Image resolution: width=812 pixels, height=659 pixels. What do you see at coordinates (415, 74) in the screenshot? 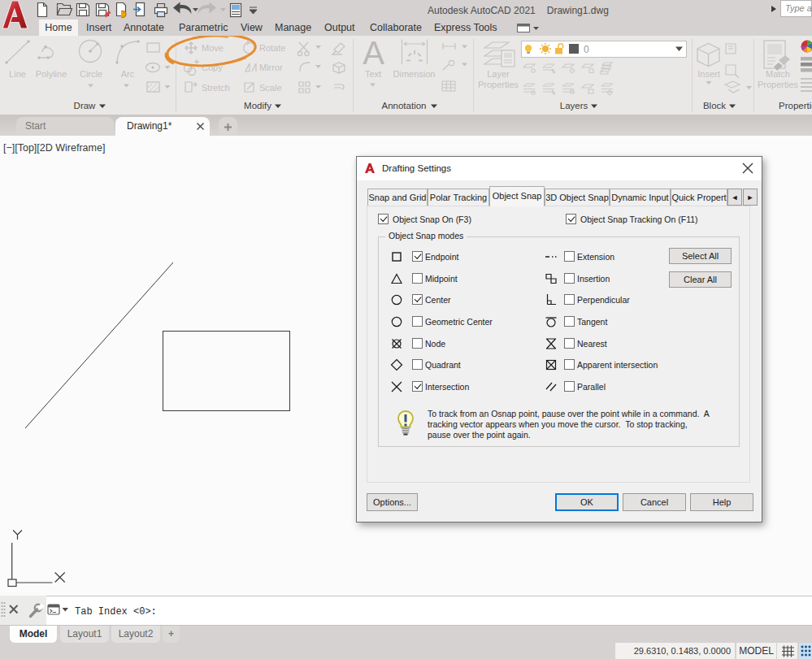
I see `svg-text: Dimension` at bounding box center [415, 74].